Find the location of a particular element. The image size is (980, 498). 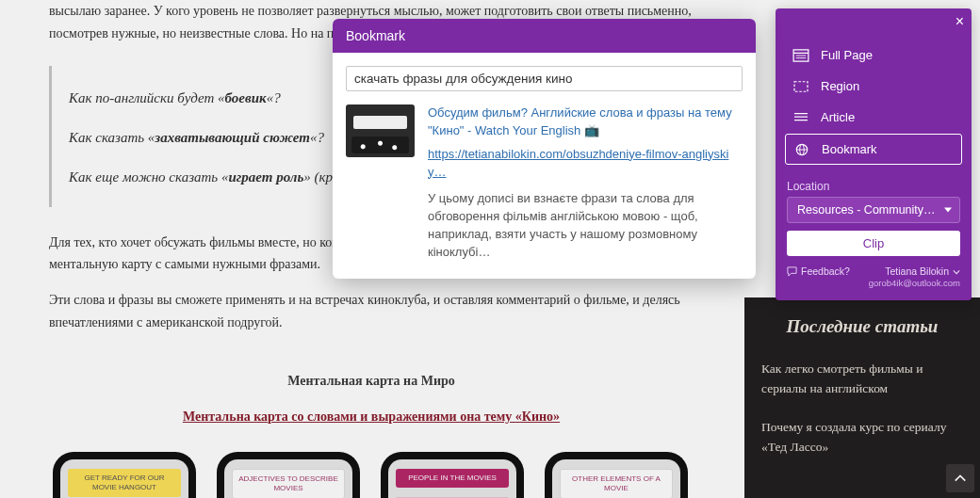

clip-modes: Full Page Region Article Bookmark is located at coordinates (874, 89).